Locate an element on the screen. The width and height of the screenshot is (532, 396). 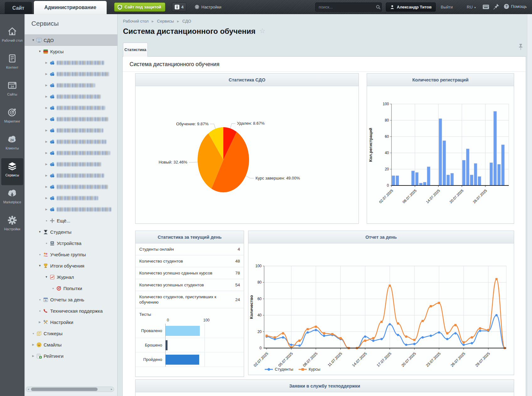
breadcrumb-sdo: СДО is located at coordinates (187, 21).